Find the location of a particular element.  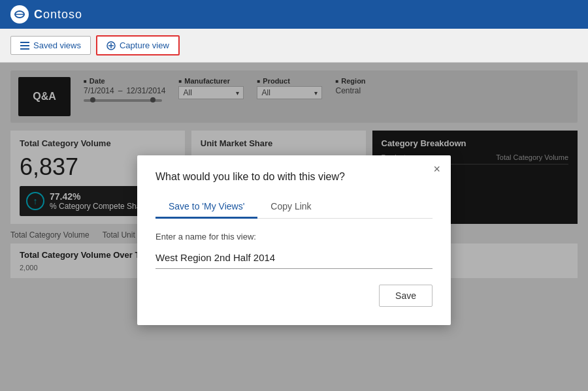

saved-views-button: Saved views is located at coordinates (51, 46).